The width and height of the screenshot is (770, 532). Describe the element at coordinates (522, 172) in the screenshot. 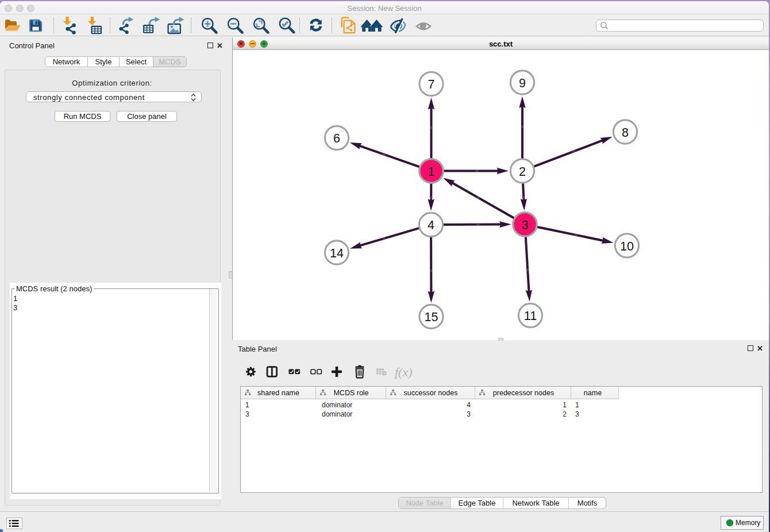

I see `svg-text: 2` at that location.